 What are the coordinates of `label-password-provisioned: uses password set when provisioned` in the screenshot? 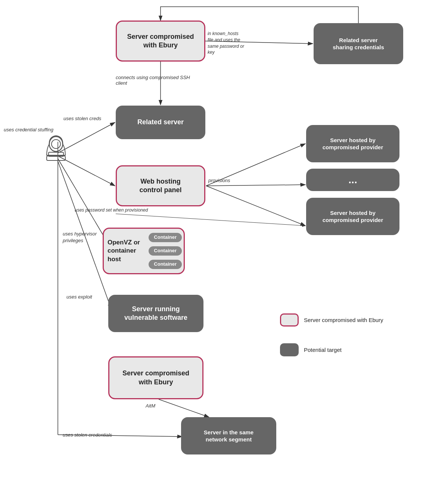 It's located at (118, 210).